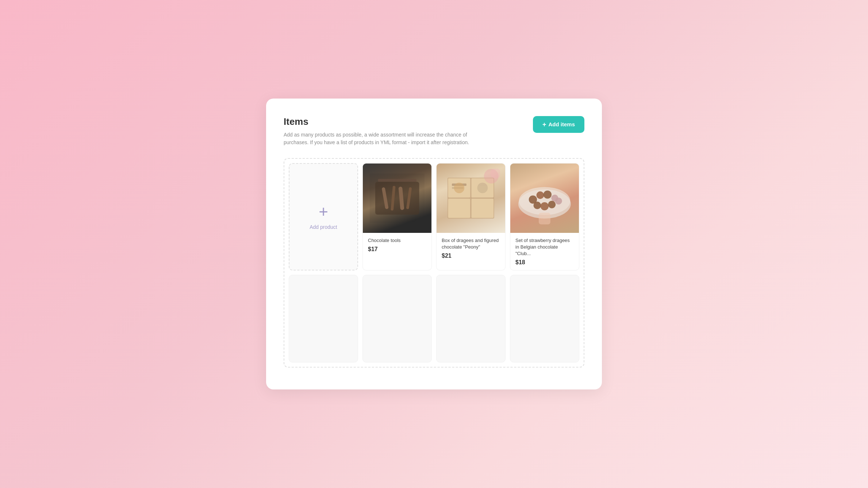 This screenshot has height=488, width=868. What do you see at coordinates (397, 249) in the screenshot?
I see `product-price-1: $17` at bounding box center [397, 249].